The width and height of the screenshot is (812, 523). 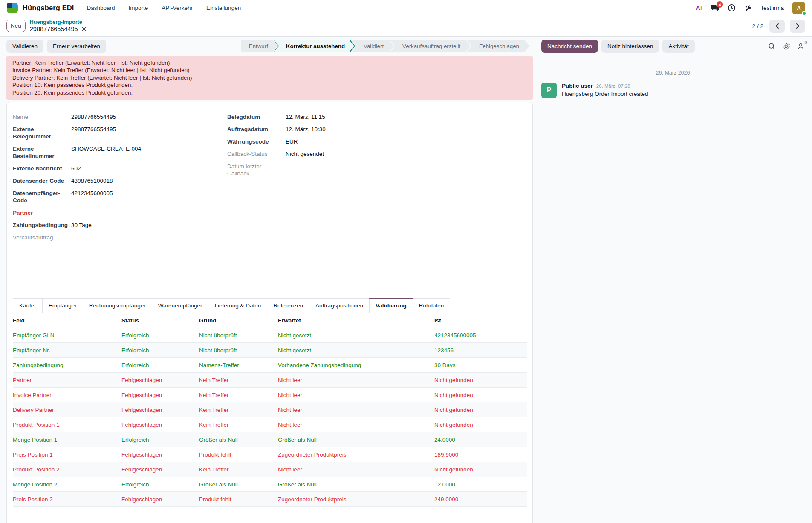 What do you see at coordinates (142, 225) in the screenshot?
I see `field-value: 30 Tage` at bounding box center [142, 225].